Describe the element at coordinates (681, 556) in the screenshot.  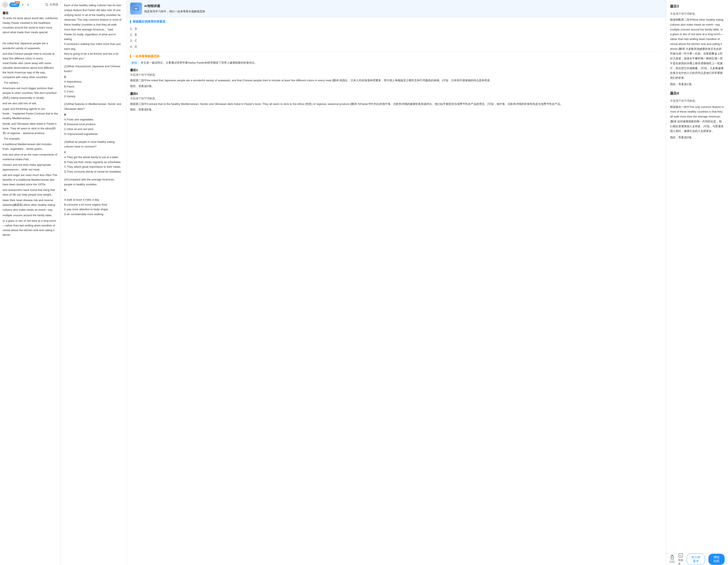
I see `wrong-book-icon` at that location.